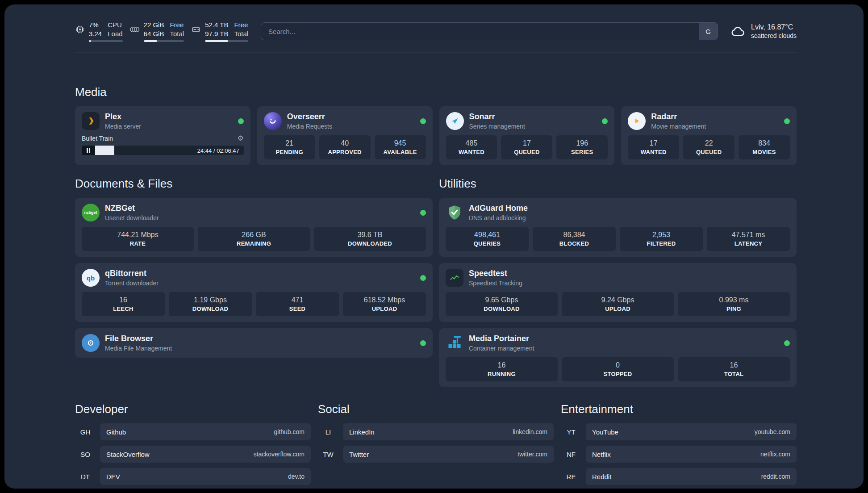 The width and height of the screenshot is (868, 493). I want to click on bookmark-domain: reddit.com, so click(776, 476).